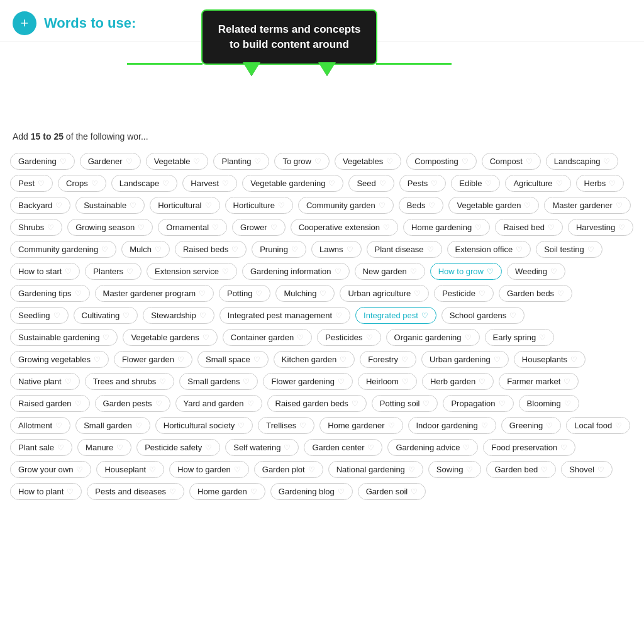 The height and width of the screenshot is (644, 644). I want to click on tag-item: Community garden♡, so click(346, 205).